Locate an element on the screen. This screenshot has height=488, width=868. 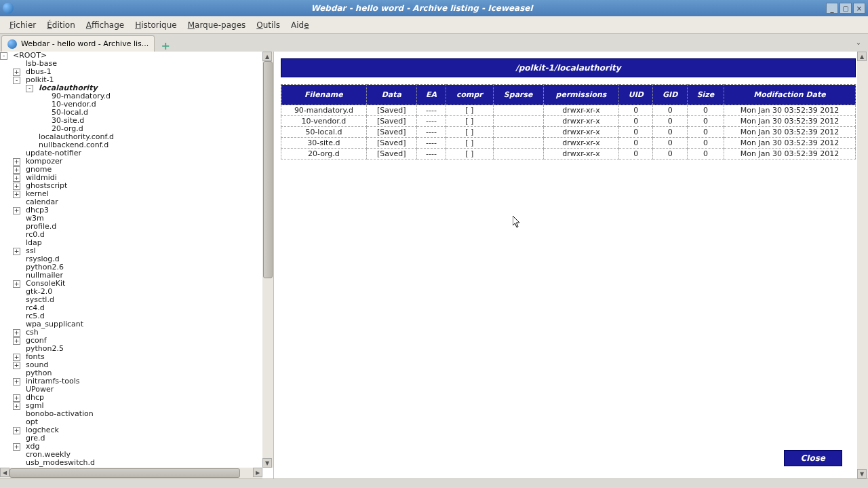
column-header: GID is located at coordinates (670, 95).